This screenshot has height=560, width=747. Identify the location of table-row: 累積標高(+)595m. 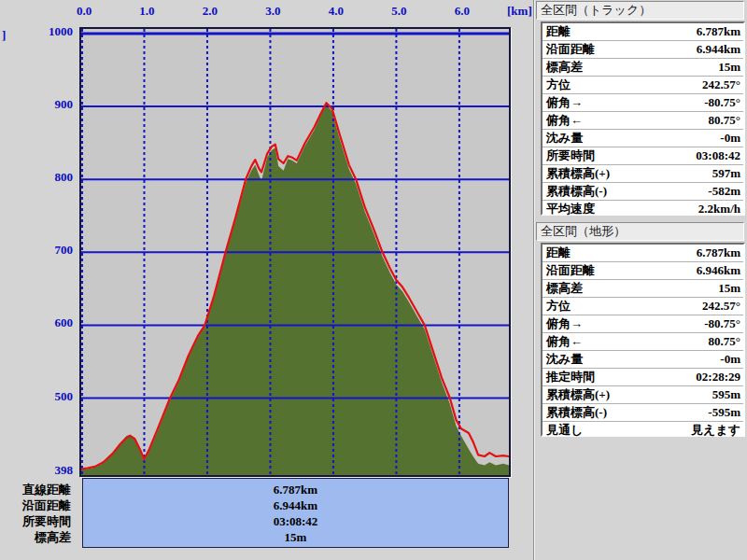
(642, 396).